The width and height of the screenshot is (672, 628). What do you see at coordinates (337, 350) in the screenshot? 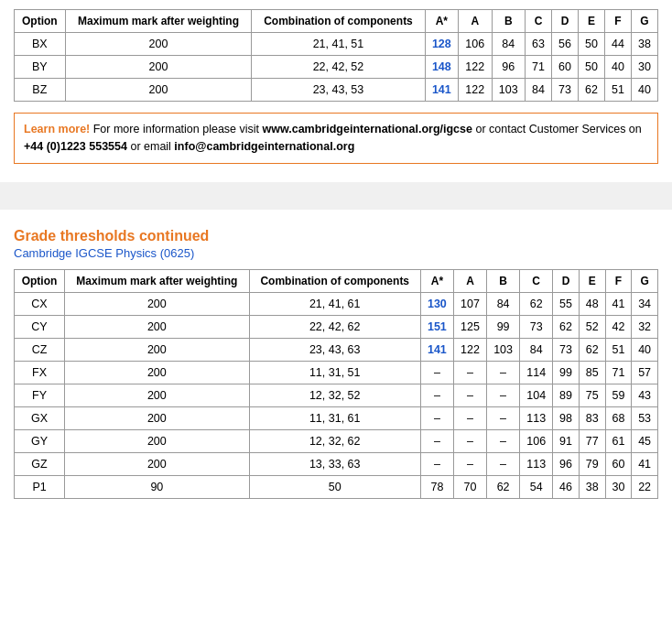
I see `table-row: CZ20023, 43, 631411221038473625140` at bounding box center [337, 350].